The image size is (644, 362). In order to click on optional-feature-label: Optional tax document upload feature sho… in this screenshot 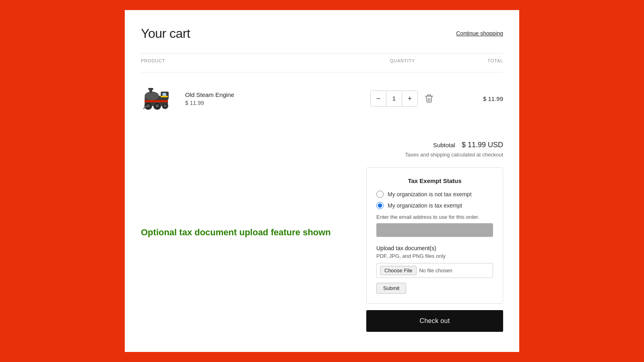, I will do `click(236, 232)`.